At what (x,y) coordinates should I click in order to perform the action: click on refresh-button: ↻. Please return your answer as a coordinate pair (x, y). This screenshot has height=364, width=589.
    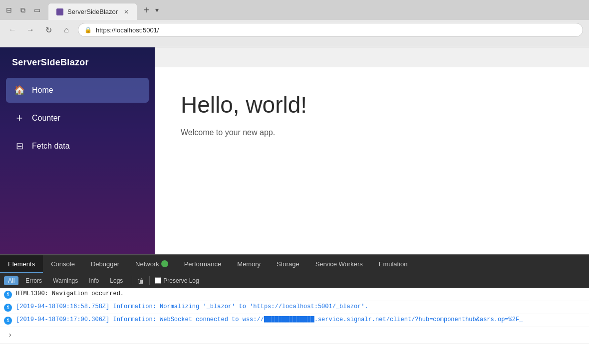
    Looking at the image, I should click on (48, 30).